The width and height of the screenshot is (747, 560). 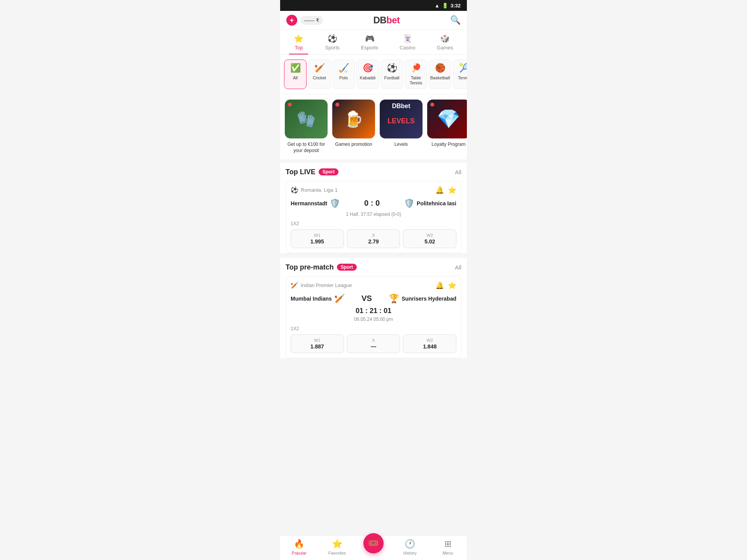 What do you see at coordinates (446, 190) in the screenshot?
I see `match-actions: 🔔 ⭐` at bounding box center [446, 190].